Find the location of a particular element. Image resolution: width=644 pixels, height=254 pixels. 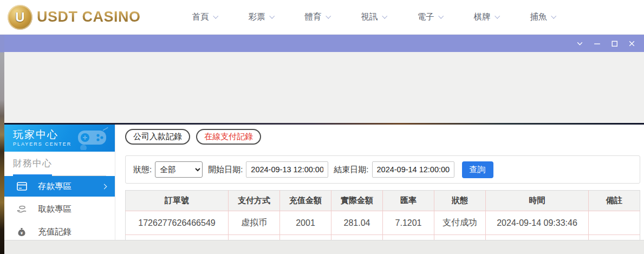

sidebar: 玩家中心 PLAYERS CENTER is located at coordinates (60, 182).